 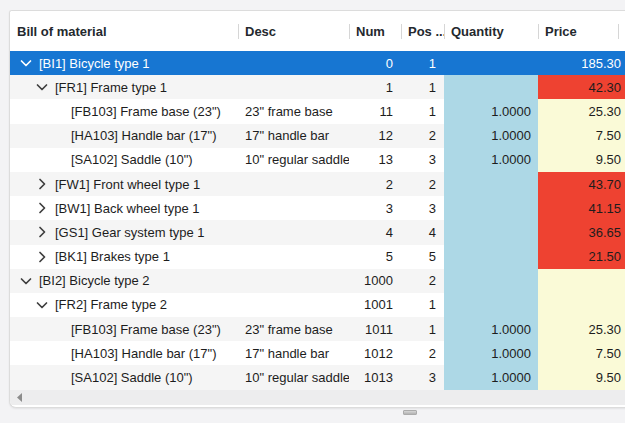 I want to click on price-cell: 185.30, so click(x=582, y=63).